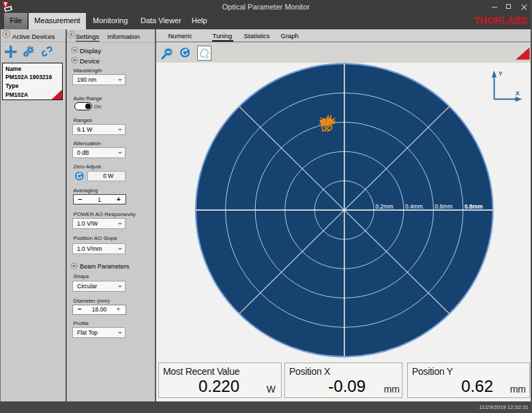  What do you see at coordinates (501, 74) in the screenshot?
I see `svg-text: Y` at bounding box center [501, 74].